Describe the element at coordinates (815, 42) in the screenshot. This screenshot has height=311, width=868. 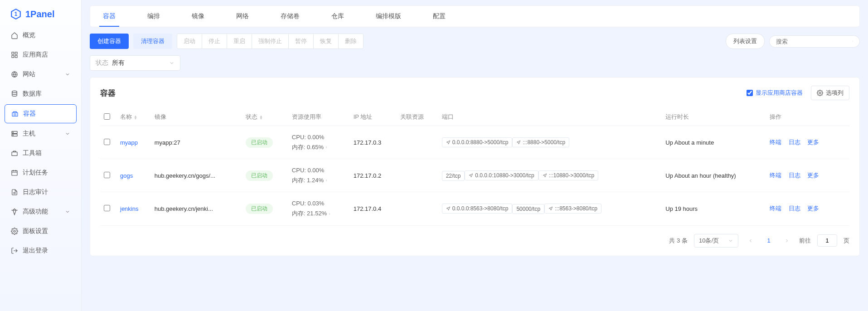
I see `search-input-wrapper` at that location.